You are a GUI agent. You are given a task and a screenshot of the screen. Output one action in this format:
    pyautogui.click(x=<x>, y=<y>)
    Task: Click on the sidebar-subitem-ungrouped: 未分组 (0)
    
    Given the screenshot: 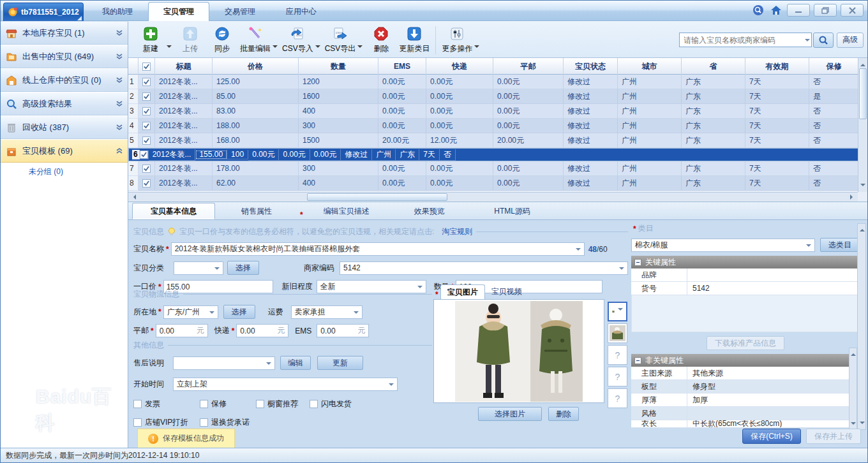 What is the action you would take?
    pyautogui.click(x=64, y=172)
    